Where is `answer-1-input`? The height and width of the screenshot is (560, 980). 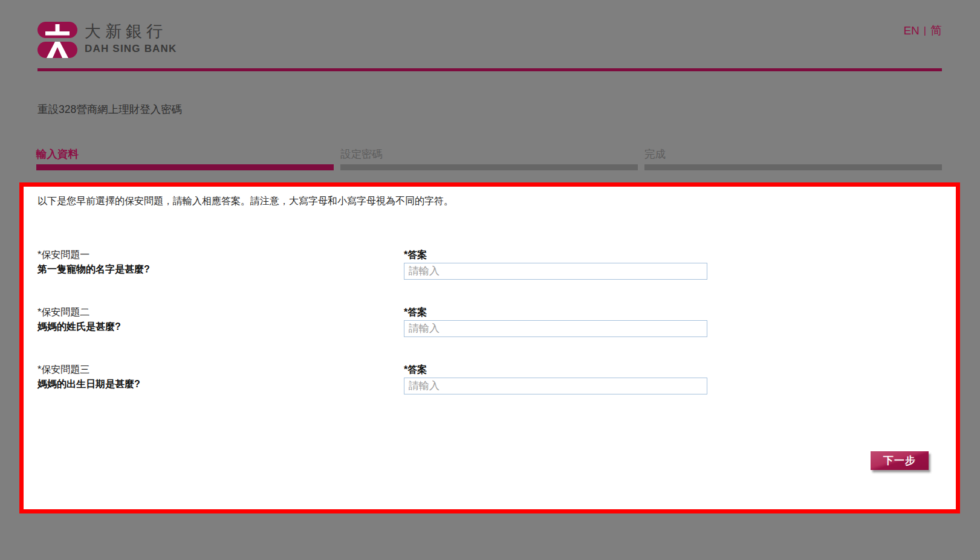
answer-1-input is located at coordinates (556, 271).